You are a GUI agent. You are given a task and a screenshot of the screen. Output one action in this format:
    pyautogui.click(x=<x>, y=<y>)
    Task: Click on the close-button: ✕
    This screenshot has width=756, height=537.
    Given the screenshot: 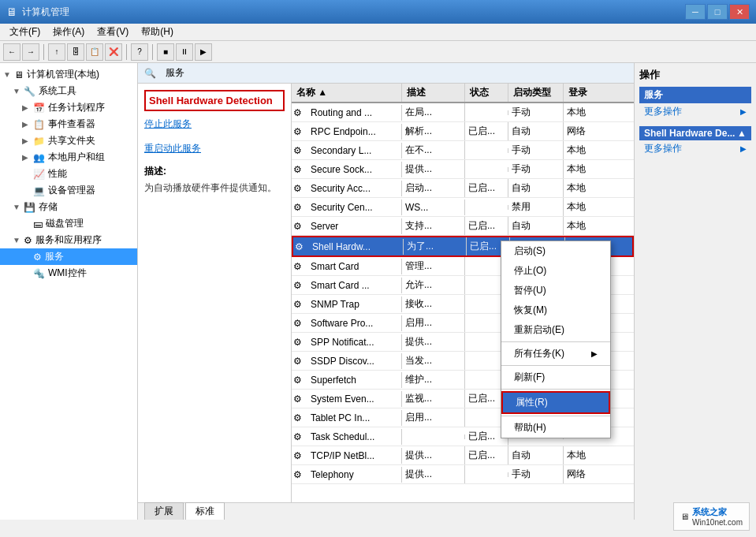 What is the action you would take?
    pyautogui.click(x=739, y=12)
    